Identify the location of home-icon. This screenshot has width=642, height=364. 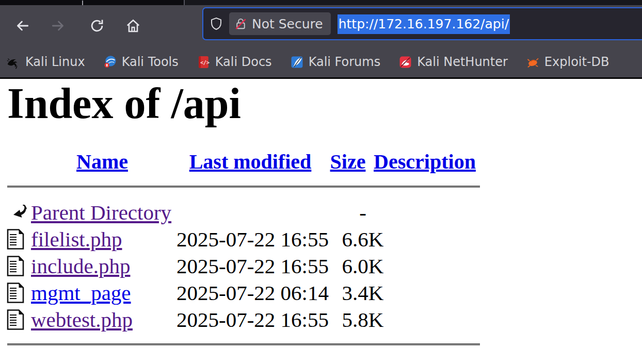
(133, 26).